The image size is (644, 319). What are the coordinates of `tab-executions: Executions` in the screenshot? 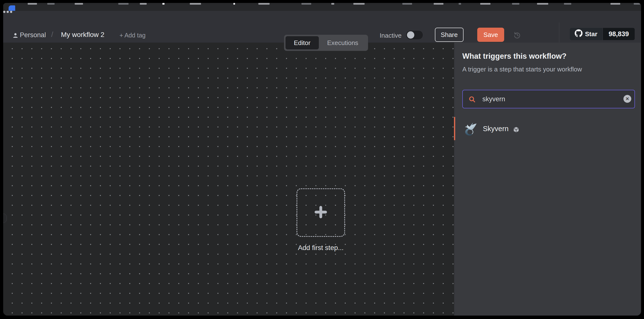 It's located at (342, 43).